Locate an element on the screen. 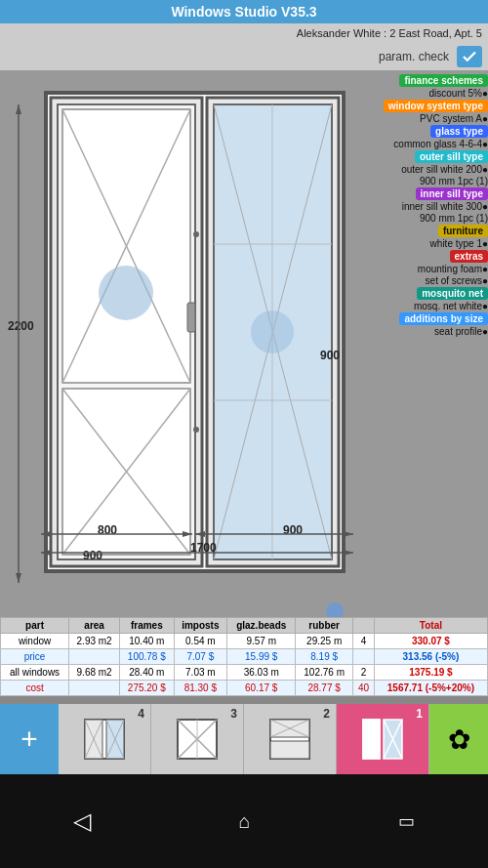 Image resolution: width=488 pixels, height=868 pixels. app-title: Windows Studio V35.3 is located at coordinates (244, 12).